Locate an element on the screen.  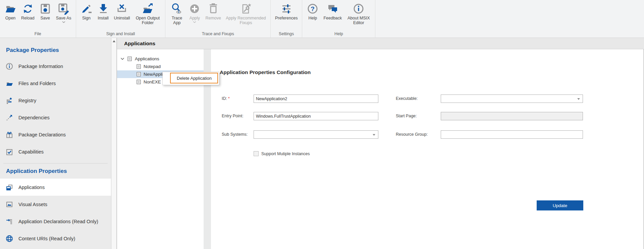
apply-recommended-fixups-button: Apply Recommended Fixups is located at coordinates (246, 13).